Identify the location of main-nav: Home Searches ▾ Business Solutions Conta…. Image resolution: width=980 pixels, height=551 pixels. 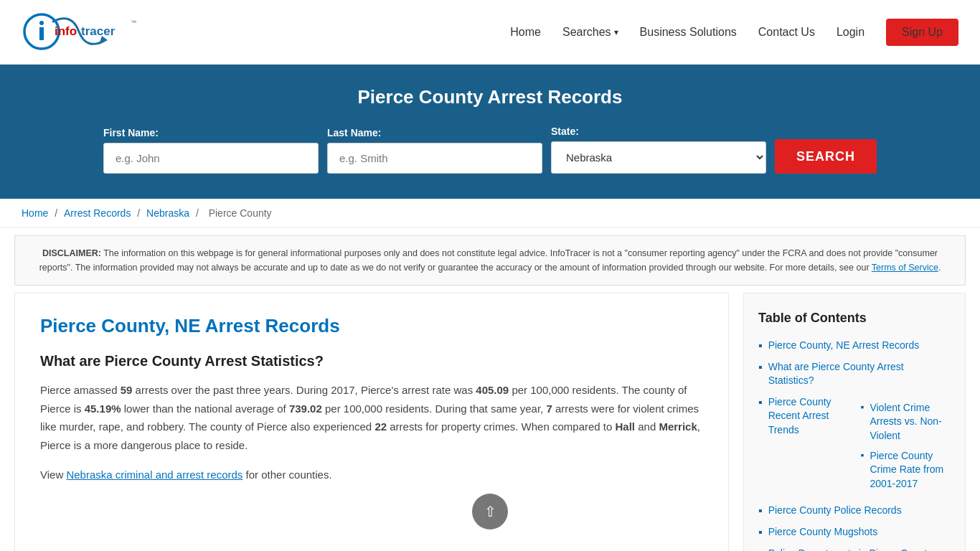
(735, 32).